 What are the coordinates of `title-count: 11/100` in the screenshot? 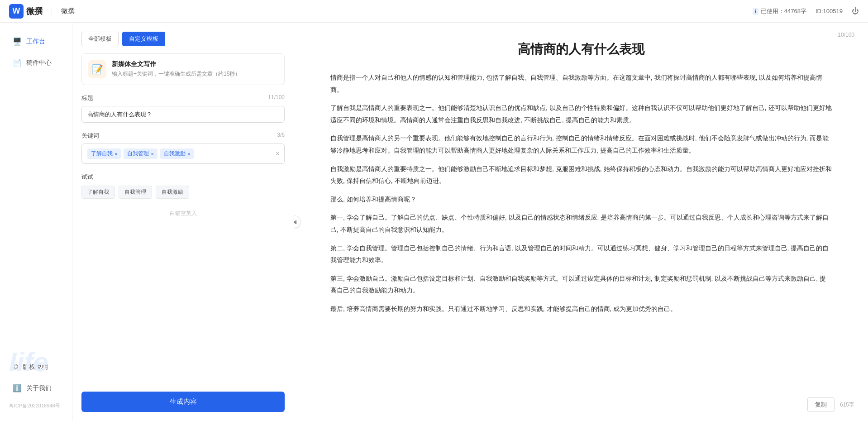 It's located at (276, 98).